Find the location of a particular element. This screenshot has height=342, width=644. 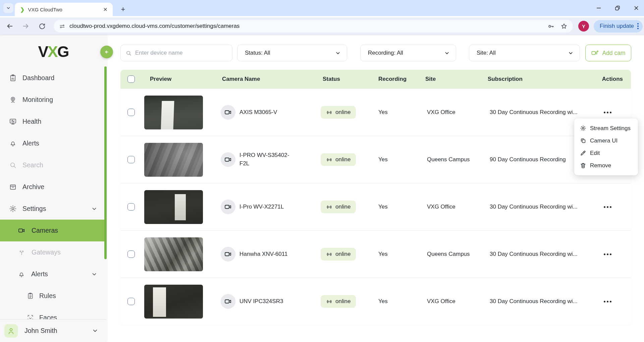

user-menu: John Smith is located at coordinates (53, 331).